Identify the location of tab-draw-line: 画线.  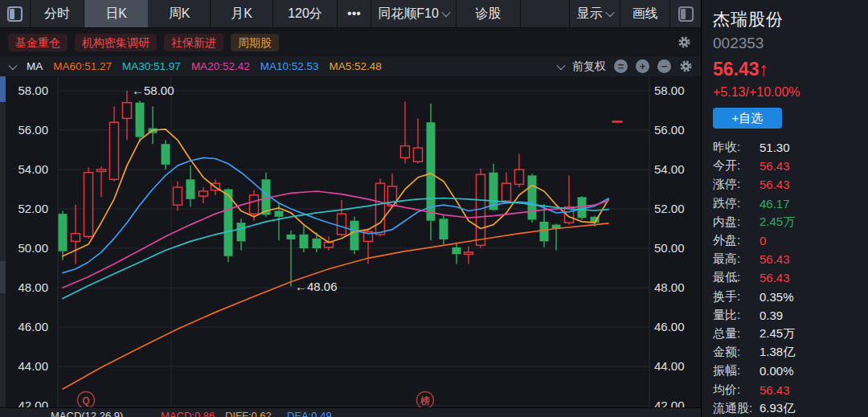
(645, 14).